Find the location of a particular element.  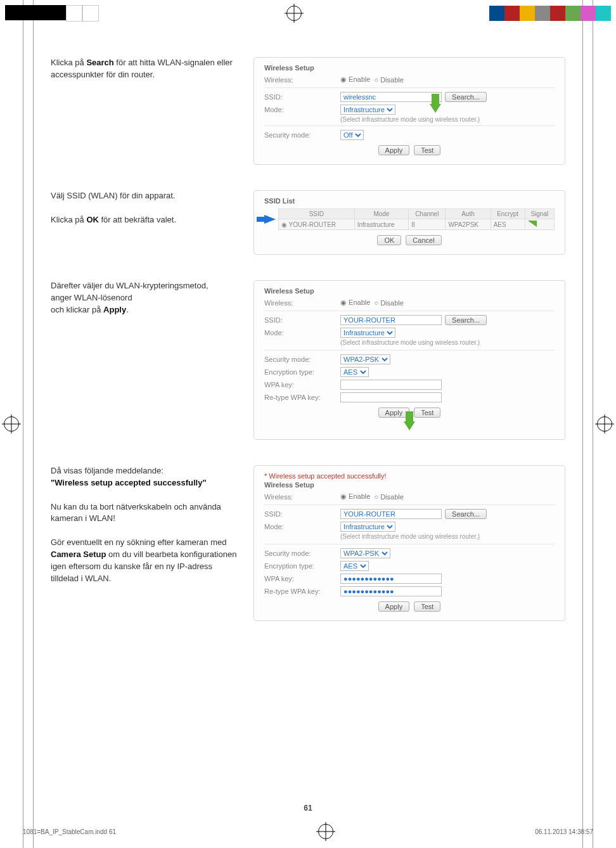

wireless-setup-panel-1: Wireless Setup Wireless: ◉ Enable ○ Disa… is located at coordinates (409, 111).